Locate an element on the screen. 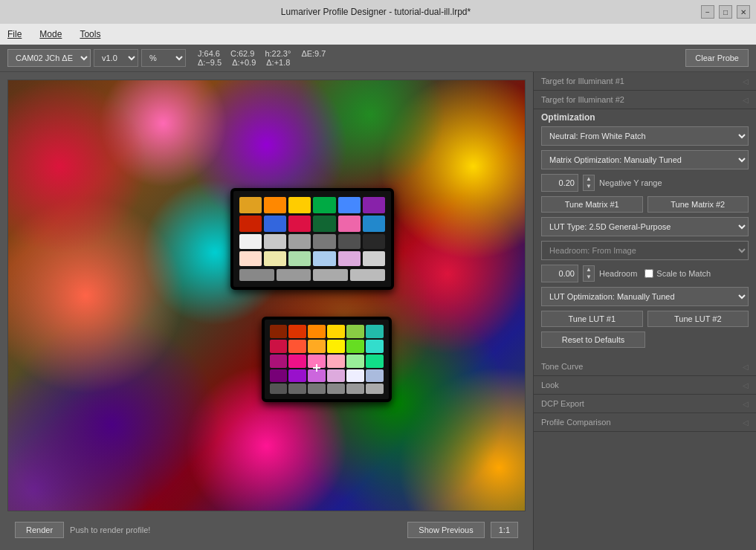 The width and height of the screenshot is (756, 550). dcp-export-label: DCP Export is located at coordinates (563, 404).